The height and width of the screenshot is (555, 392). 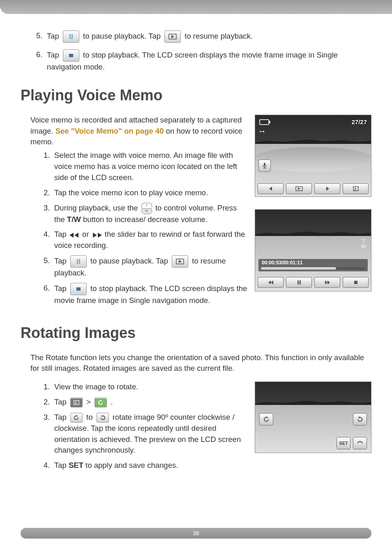 What do you see at coordinates (196, 7) in the screenshot?
I see `header-bar` at bounding box center [196, 7].